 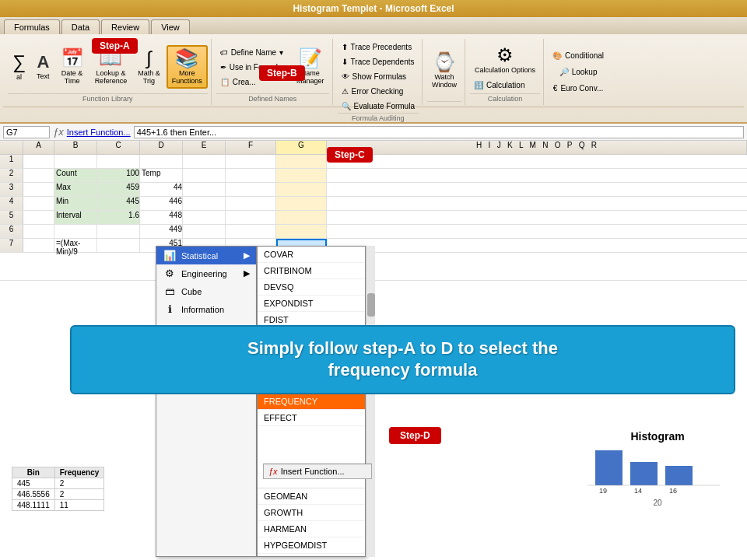 What do you see at coordinates (505, 98) in the screenshot?
I see `calculation-label: Calculation` at bounding box center [505, 98].